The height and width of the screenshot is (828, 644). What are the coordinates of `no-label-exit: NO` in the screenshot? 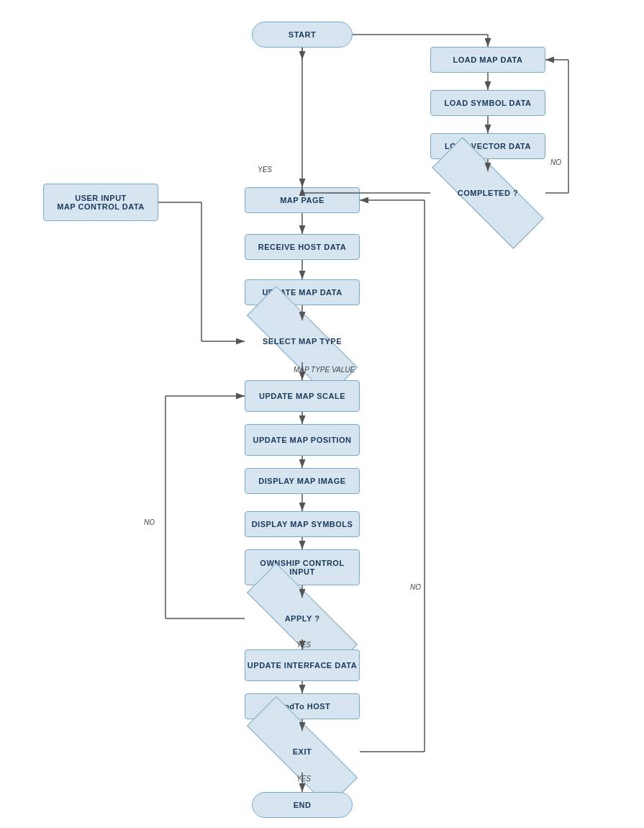 It's located at (416, 588).